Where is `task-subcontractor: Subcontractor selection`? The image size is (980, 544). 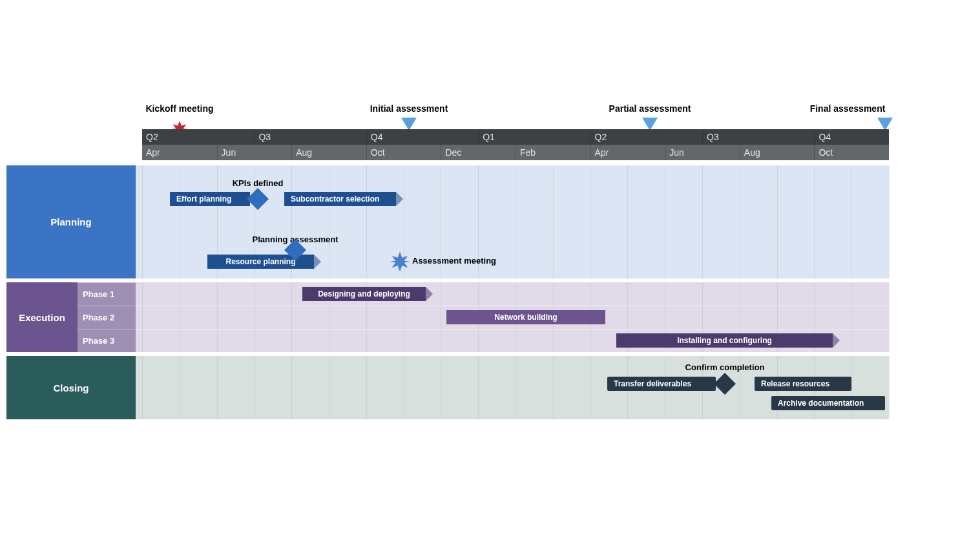 task-subcontractor: Subcontractor selection is located at coordinates (340, 199).